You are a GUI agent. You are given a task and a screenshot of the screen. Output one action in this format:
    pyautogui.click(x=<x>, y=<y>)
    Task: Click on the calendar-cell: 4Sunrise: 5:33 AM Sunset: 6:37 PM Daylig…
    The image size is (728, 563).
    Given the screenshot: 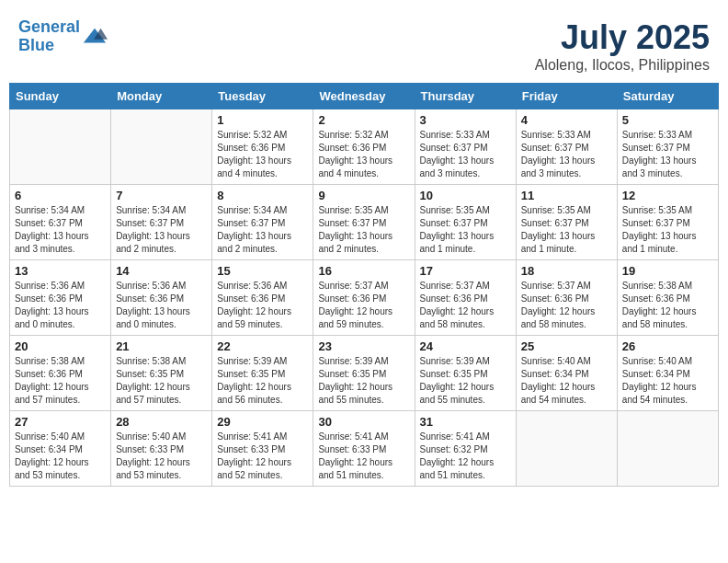 What is the action you would take?
    pyautogui.click(x=566, y=147)
    